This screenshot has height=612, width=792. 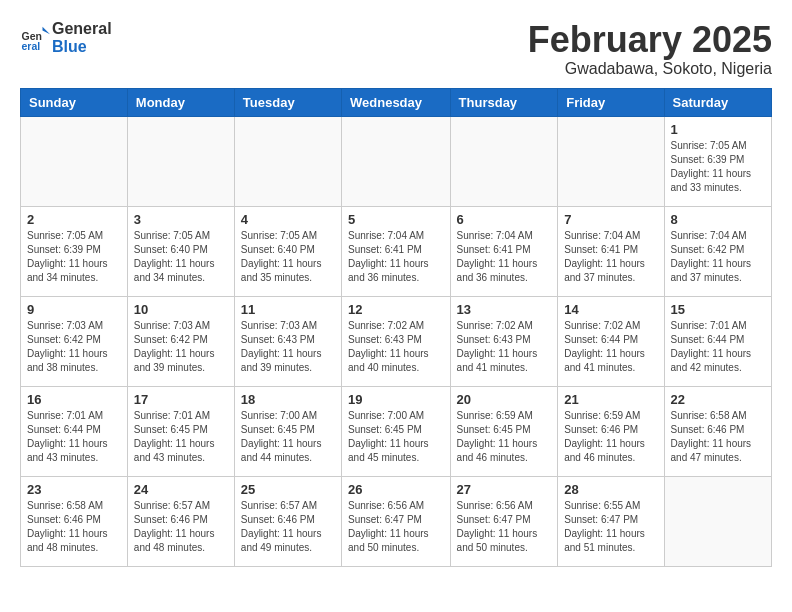 What do you see at coordinates (718, 257) in the screenshot?
I see `day-info: Sunrise: 7:04 AM Sunset: 6:42 PM Dayligh…` at bounding box center [718, 257].